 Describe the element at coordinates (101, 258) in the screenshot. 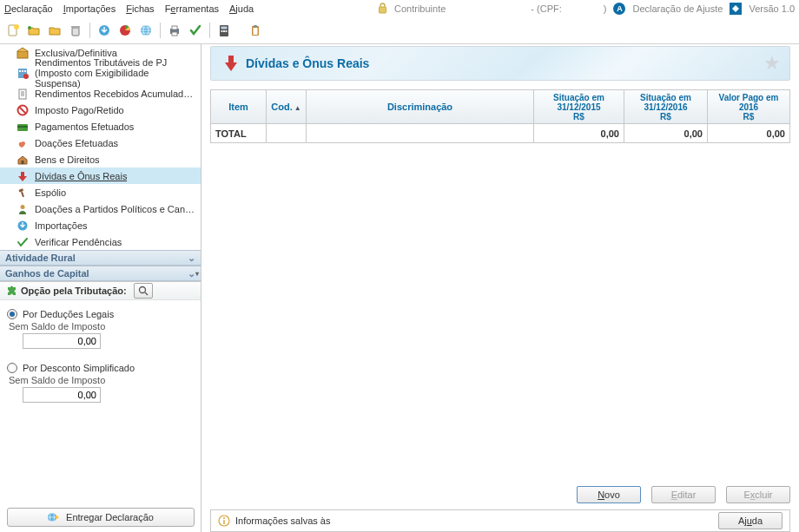

I see `accordion-atividade-rural: Atividade Rural⌄` at that location.